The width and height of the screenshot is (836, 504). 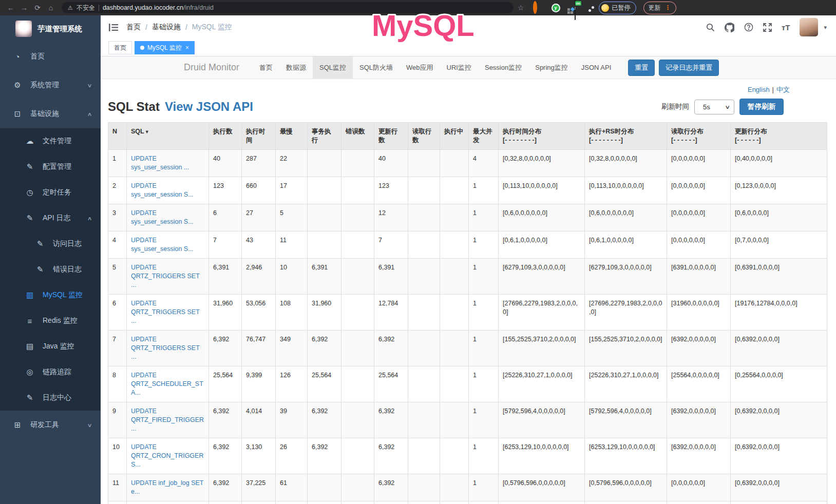 I want to click on column-header: 事务执行, so click(x=325, y=137).